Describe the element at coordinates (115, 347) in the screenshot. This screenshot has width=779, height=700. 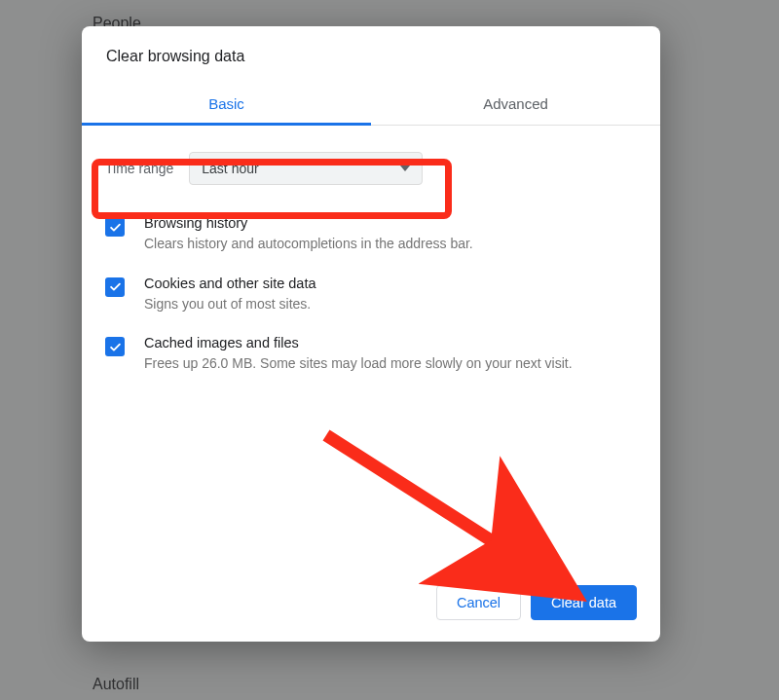
I see `checkbox-cached` at that location.